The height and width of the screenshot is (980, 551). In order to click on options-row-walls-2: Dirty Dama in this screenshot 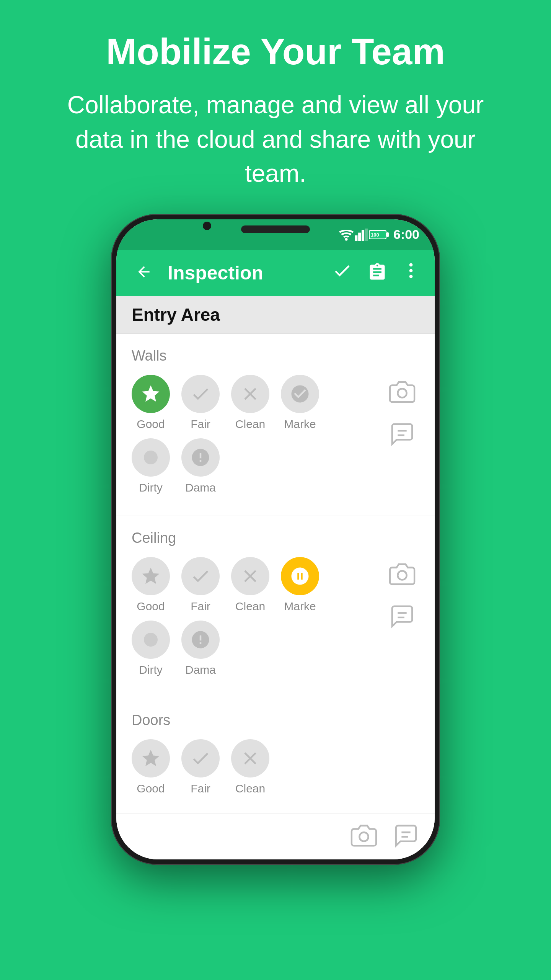, I will do `click(254, 466)`.